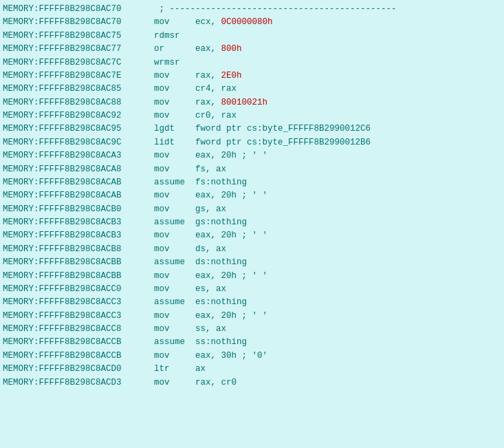 The image size is (504, 448). Describe the element at coordinates (252, 36) in the screenshot. I see `code-line: MEMORY:FFFFF8B298C8AC75 rdmsr` at that location.